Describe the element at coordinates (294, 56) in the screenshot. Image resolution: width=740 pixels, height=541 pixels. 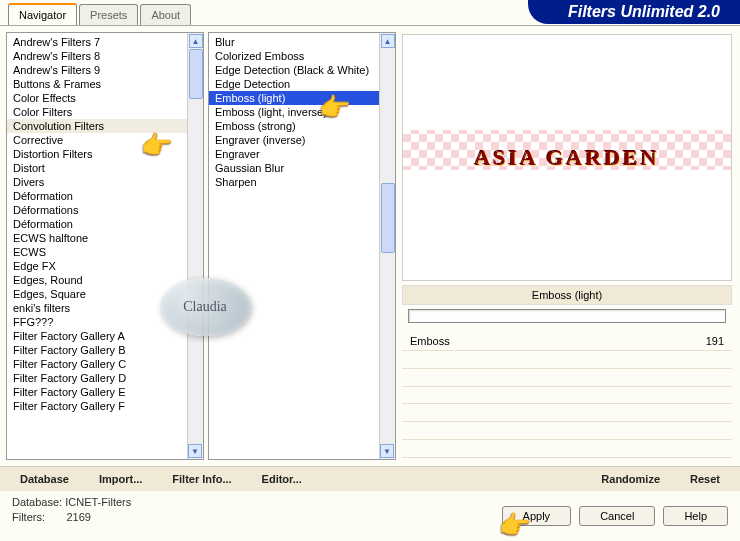
I see `list-item: Colorized Emboss` at that location.